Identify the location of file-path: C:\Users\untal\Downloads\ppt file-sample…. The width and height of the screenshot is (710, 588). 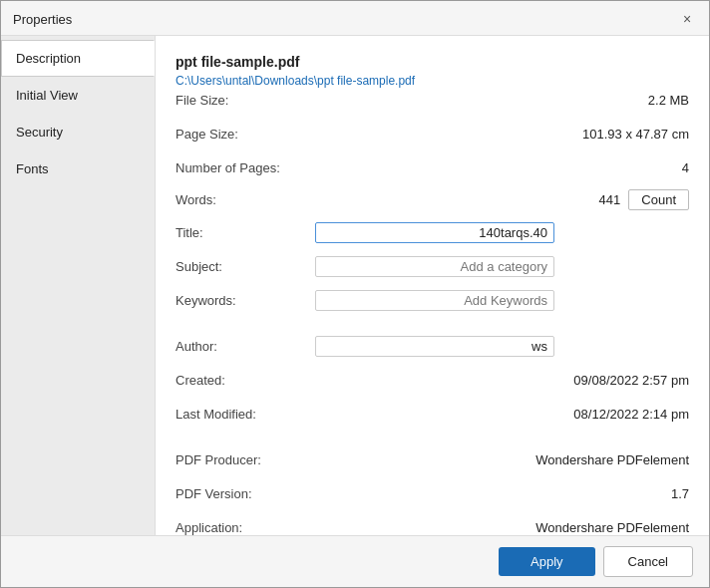
(295, 81).